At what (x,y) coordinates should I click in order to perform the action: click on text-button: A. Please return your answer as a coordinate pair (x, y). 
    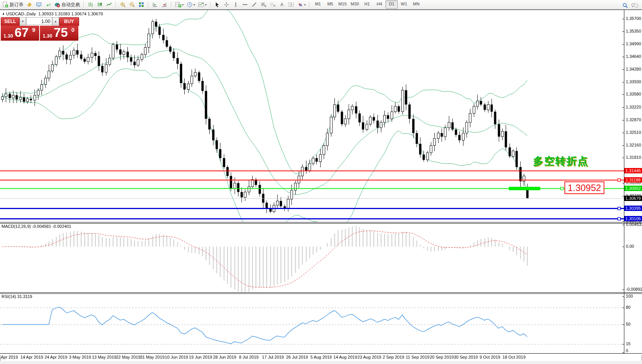
    Looking at the image, I should click on (282, 5).